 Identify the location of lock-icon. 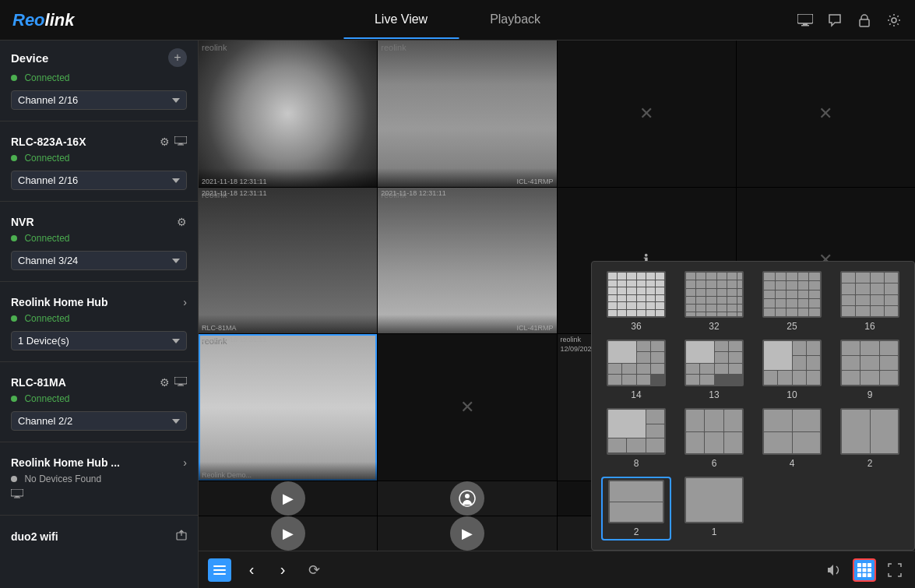
(864, 20).